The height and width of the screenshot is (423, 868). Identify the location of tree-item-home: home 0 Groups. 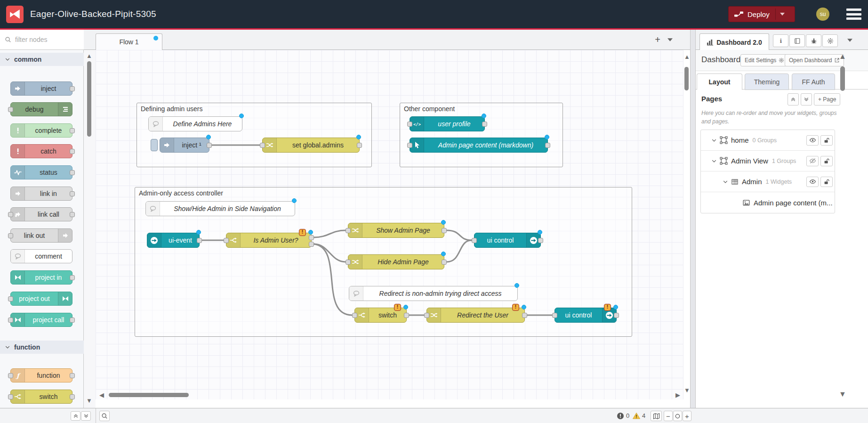
(768, 140).